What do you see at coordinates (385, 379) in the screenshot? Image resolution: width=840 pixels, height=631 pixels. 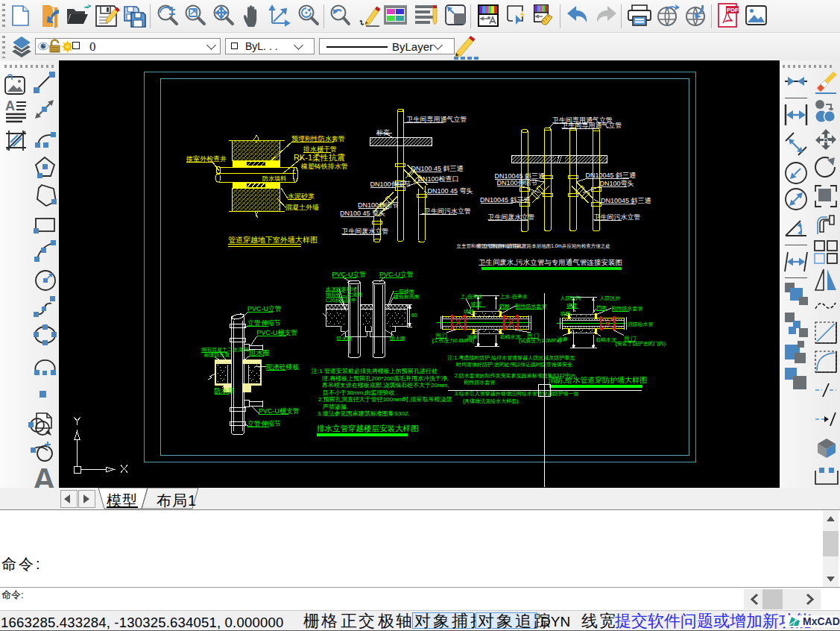 I see `svg-text: 理,将楼板上预留孔200*200凿毛并用水冲洗干净,` at bounding box center [385, 379].